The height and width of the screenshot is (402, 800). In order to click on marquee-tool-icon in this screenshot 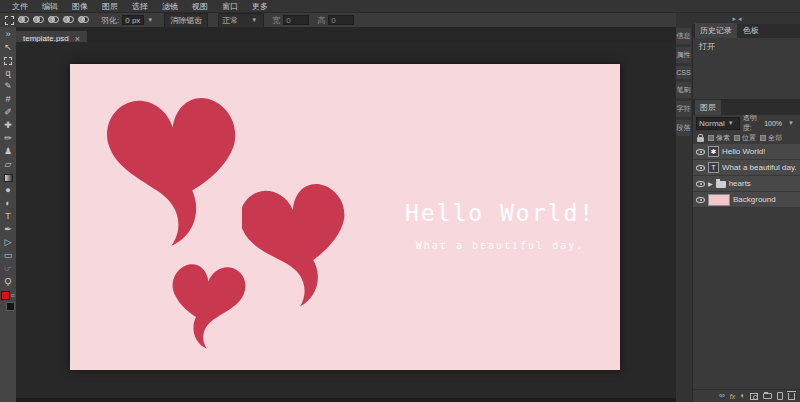, I will do `click(8, 60)`.